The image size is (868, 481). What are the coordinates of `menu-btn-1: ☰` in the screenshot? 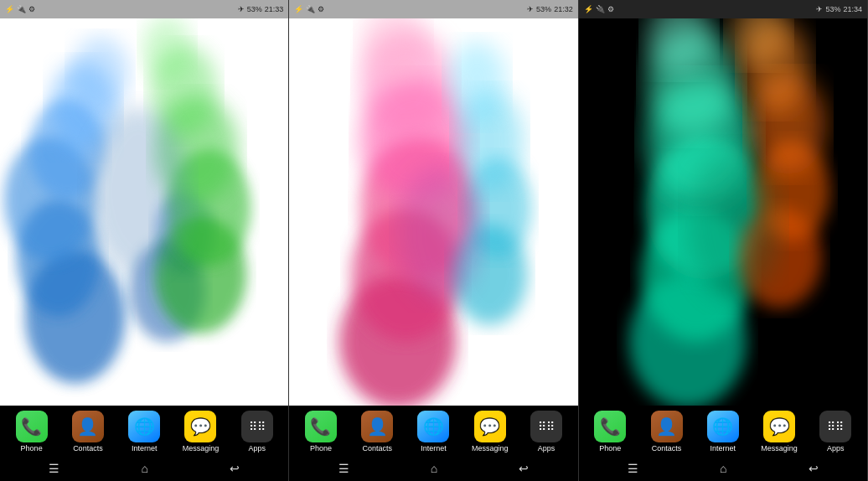 It's located at (54, 468).